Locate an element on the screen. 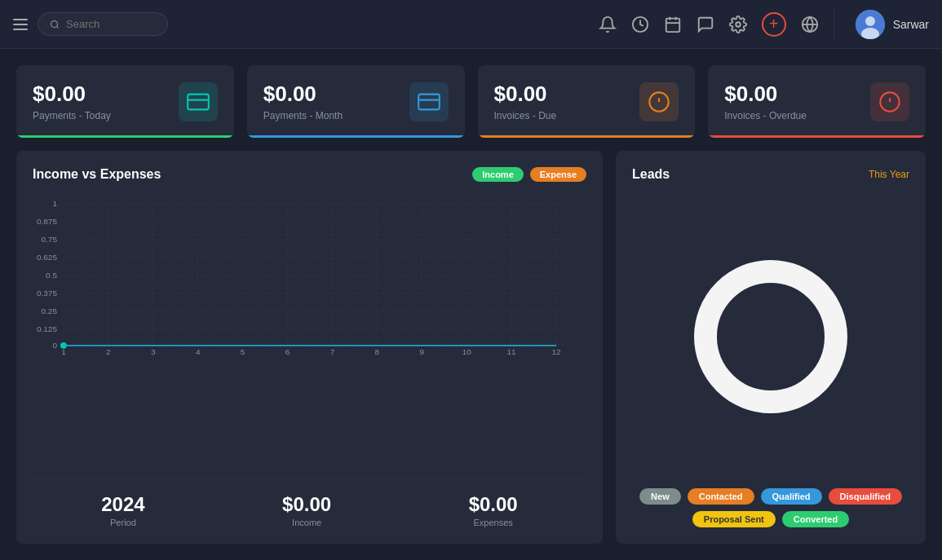 This screenshot has width=942, height=560. stat-income: $0.00 Income is located at coordinates (307, 510).